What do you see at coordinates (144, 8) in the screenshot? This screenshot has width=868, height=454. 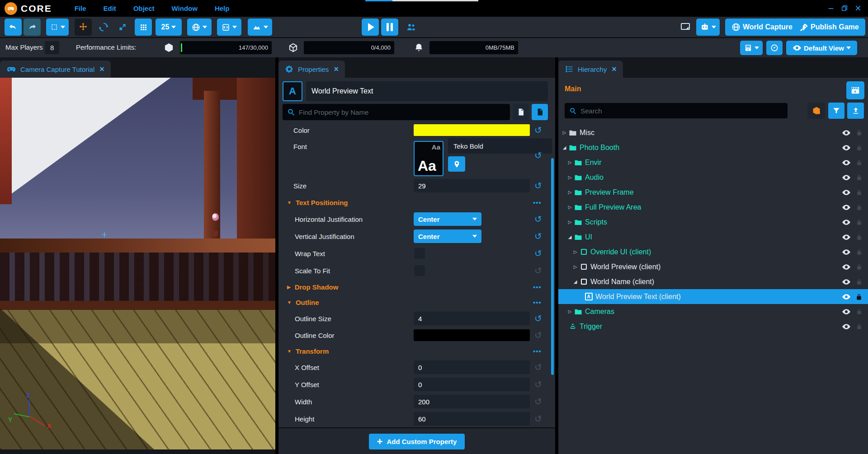 I see `menu-object: Object` at bounding box center [144, 8].